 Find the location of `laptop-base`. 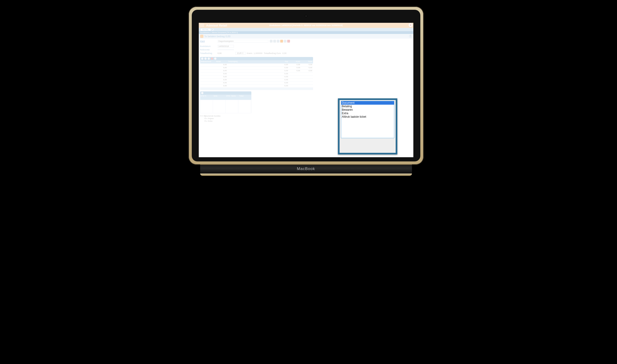

laptop-base is located at coordinates (306, 175).